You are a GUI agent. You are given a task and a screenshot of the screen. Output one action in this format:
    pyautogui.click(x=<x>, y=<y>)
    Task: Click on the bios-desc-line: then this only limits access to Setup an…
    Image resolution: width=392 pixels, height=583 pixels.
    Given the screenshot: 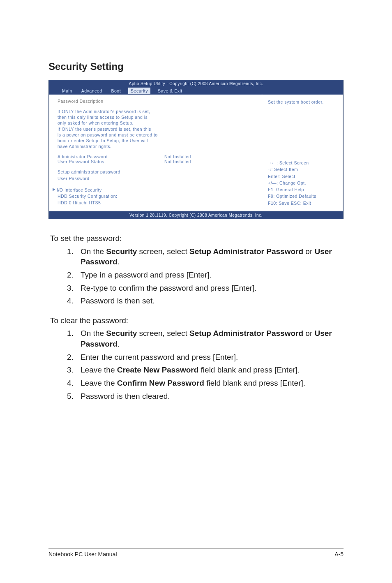 What is the action you would take?
    pyautogui.click(x=157, y=117)
    